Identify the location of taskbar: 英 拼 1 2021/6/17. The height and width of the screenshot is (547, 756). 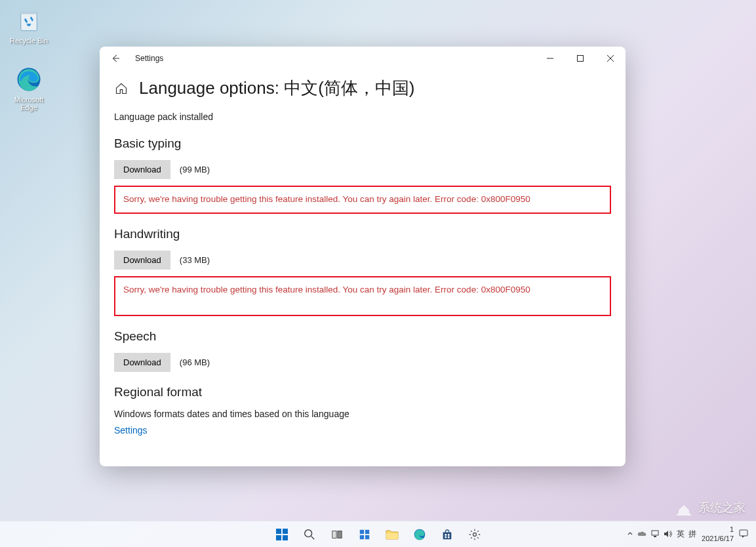
(378, 534).